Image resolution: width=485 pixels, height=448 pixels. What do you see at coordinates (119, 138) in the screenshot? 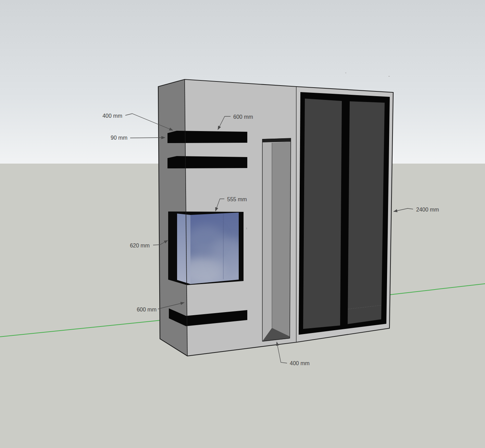
I see `dimension-label: 90 mm` at bounding box center [119, 138].